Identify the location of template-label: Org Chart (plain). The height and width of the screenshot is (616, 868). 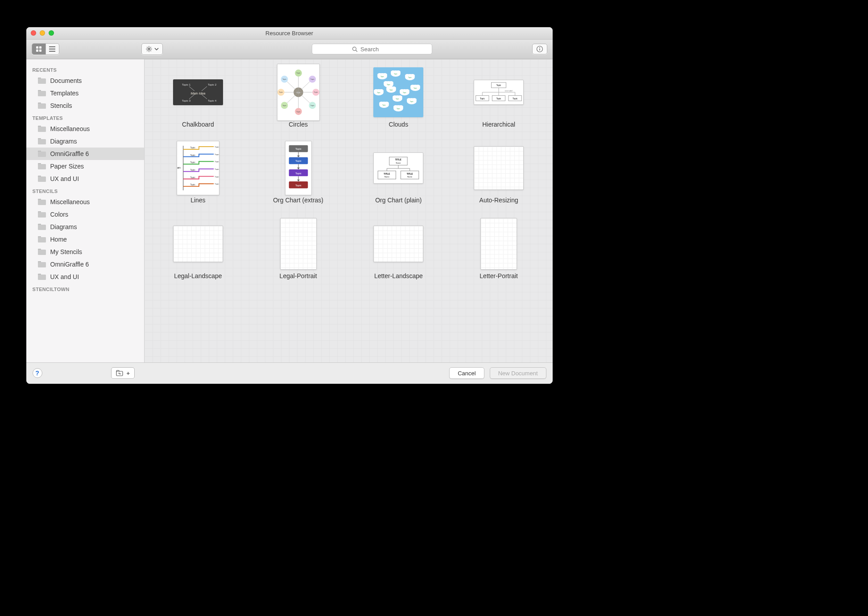
(398, 200).